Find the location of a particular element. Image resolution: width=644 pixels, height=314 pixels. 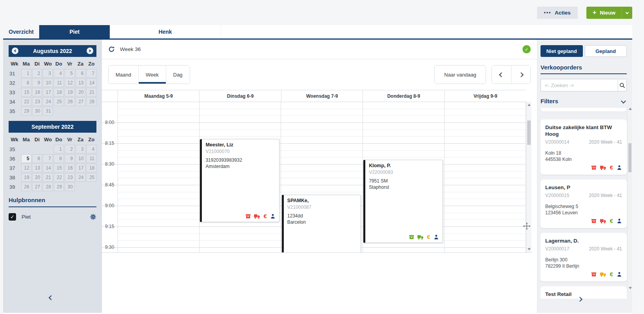

prev-week-button is located at coordinates (502, 75).